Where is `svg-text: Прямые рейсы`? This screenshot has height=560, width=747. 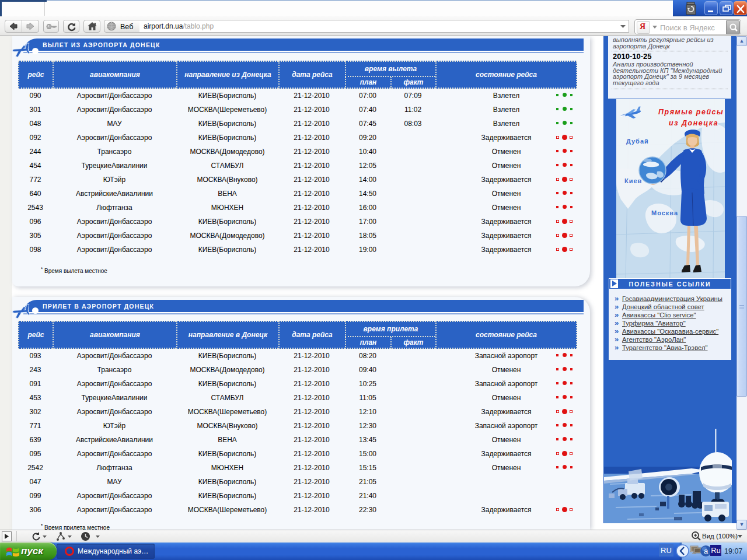
svg-text: Прямые рейсы is located at coordinates (691, 112).